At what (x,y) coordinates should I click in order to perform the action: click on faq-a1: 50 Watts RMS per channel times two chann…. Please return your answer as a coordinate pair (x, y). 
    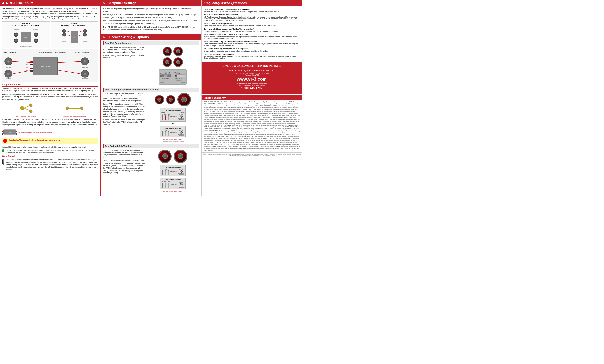
    Looking at the image, I should click on (252, 11).